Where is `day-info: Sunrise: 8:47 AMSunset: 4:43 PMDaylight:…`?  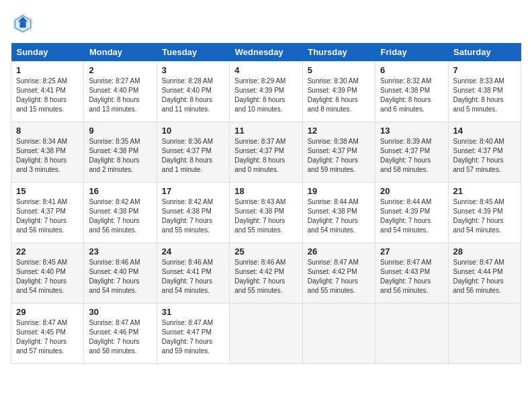
day-info: Sunrise: 8:47 AMSunset: 4:43 PMDaylight:… is located at coordinates (411, 277).